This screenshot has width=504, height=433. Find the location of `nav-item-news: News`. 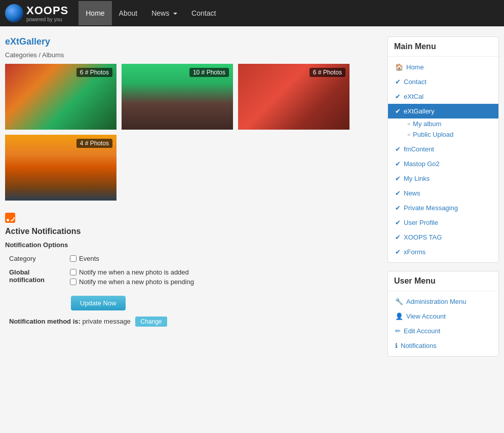

nav-item-news: News is located at coordinates (164, 13).